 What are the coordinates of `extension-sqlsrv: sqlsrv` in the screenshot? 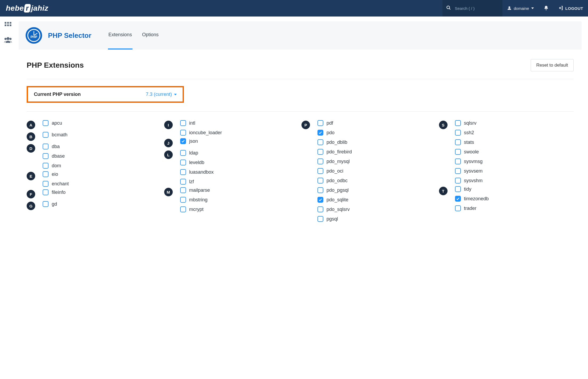 It's located at (469, 123).